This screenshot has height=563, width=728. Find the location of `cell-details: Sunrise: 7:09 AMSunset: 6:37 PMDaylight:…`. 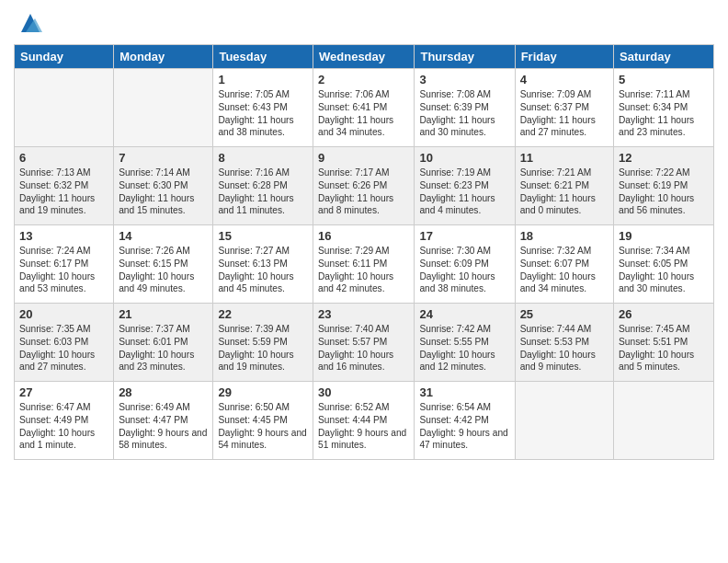

cell-details: Sunrise: 7:09 AMSunset: 6:37 PMDaylight:… is located at coordinates (564, 114).